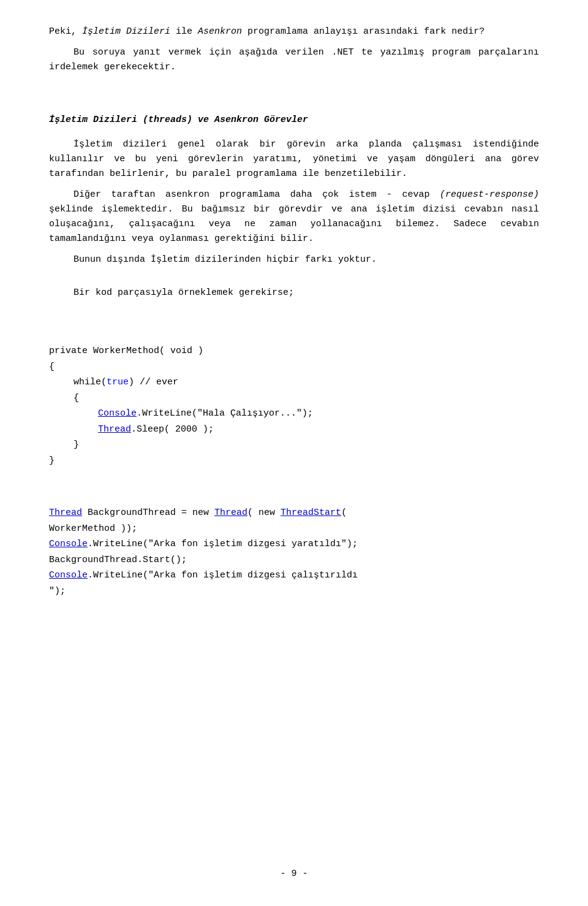 Image resolution: width=588 pixels, height=906 pixels. Describe the element at coordinates (294, 430) in the screenshot. I see `code-line-6: Thread.Sleep( 2000 );` at that location.